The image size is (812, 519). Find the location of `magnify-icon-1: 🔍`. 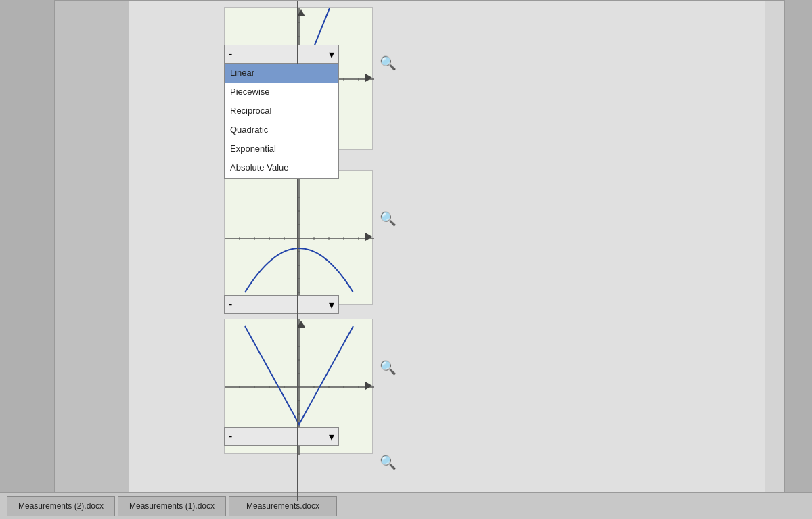

magnify-icon-1: 🔍 is located at coordinates (388, 63).